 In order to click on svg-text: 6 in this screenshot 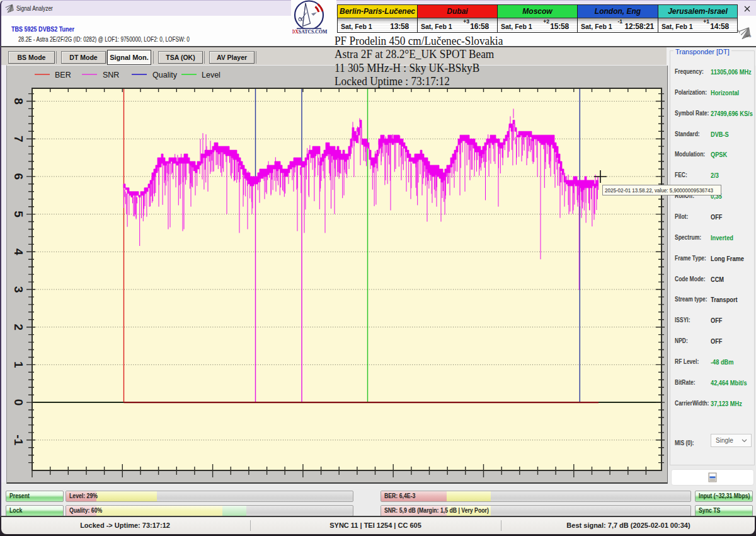, I will do `click(19, 177)`.